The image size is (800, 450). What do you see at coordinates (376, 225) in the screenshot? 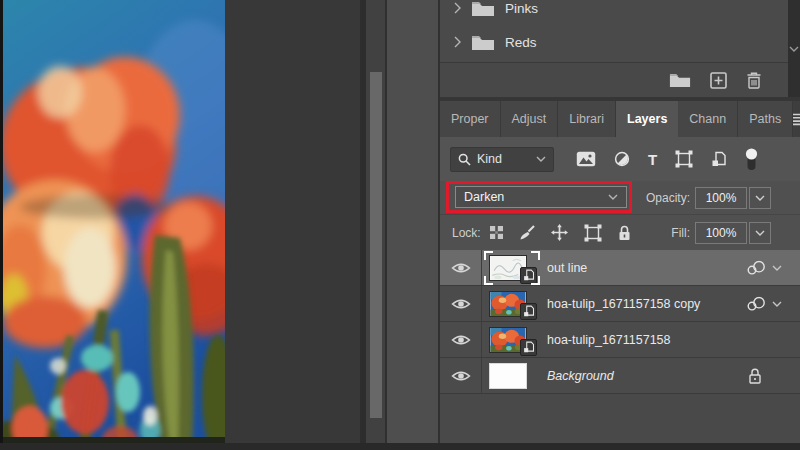
I see `document-vertical-scrollbar` at bounding box center [376, 225].